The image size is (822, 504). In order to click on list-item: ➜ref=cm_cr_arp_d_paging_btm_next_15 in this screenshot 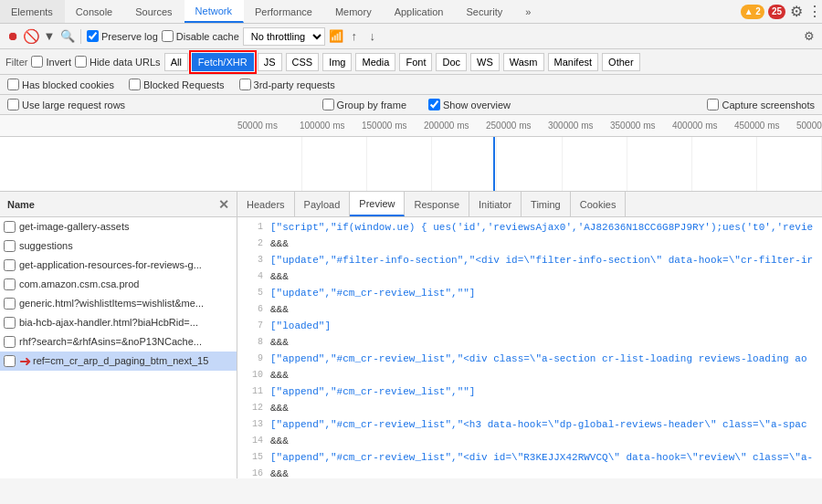, I will do `click(119, 362)`.